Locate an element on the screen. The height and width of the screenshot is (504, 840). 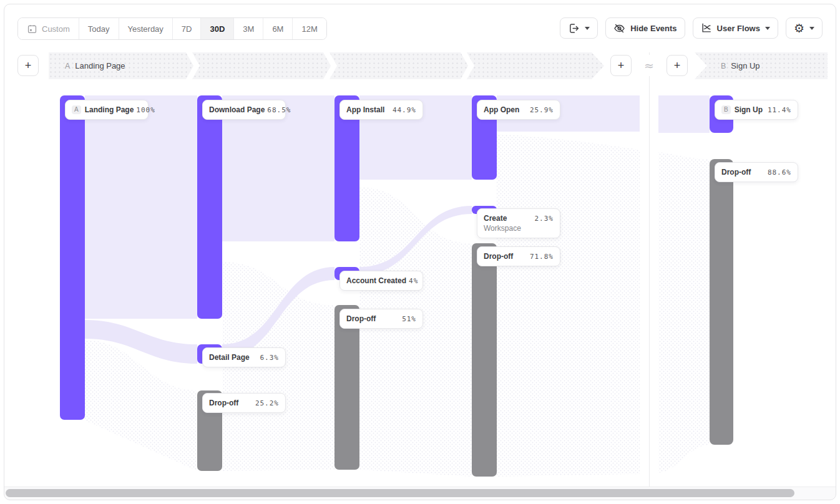
node-card-app-install: App Install 44.9% is located at coordinates (381, 110).